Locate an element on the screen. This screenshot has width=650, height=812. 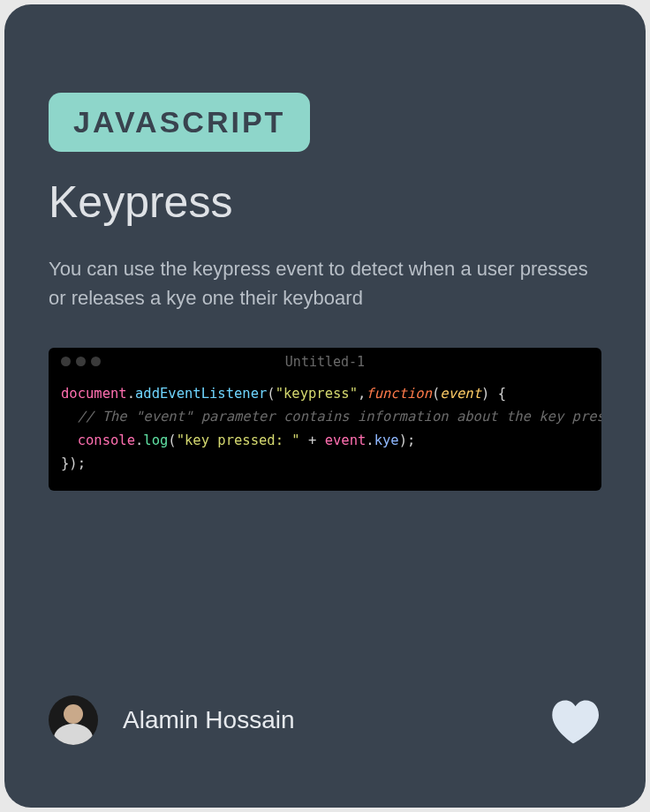
code-token: addEventListener is located at coordinates (201, 394).